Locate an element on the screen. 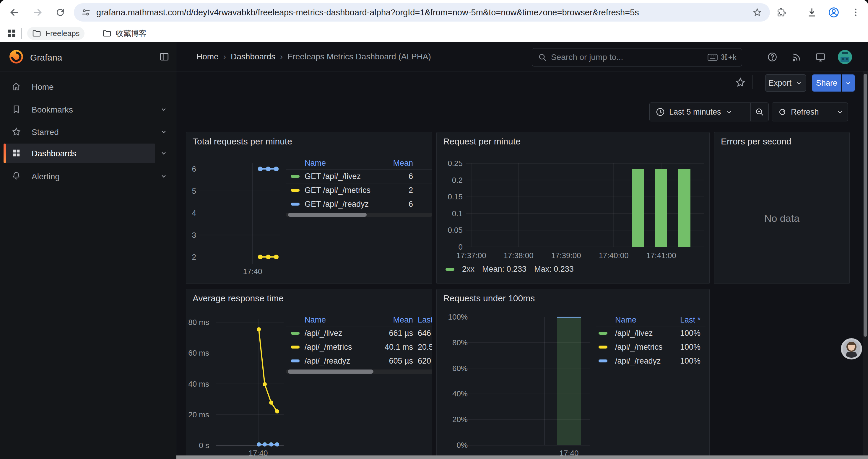  news-rss-icon is located at coordinates (797, 58).